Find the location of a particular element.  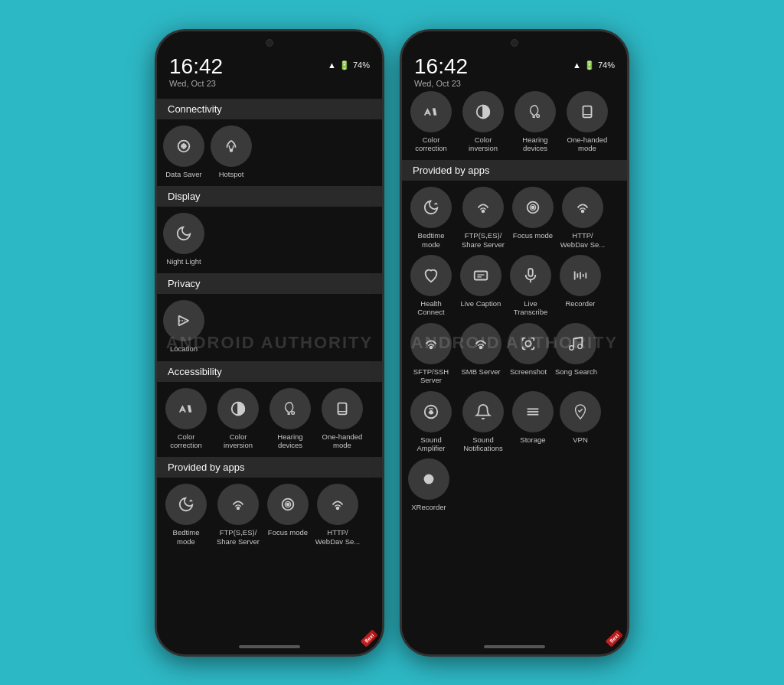

tile-location: Location is located at coordinates (184, 326).